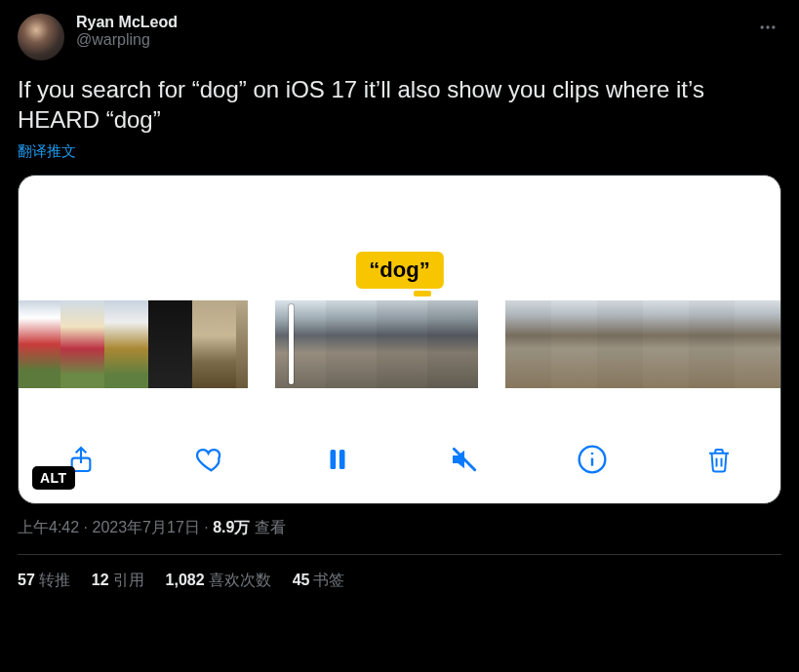  I want to click on tweet-header: Ryan McLeod @warpling, so click(400, 37).